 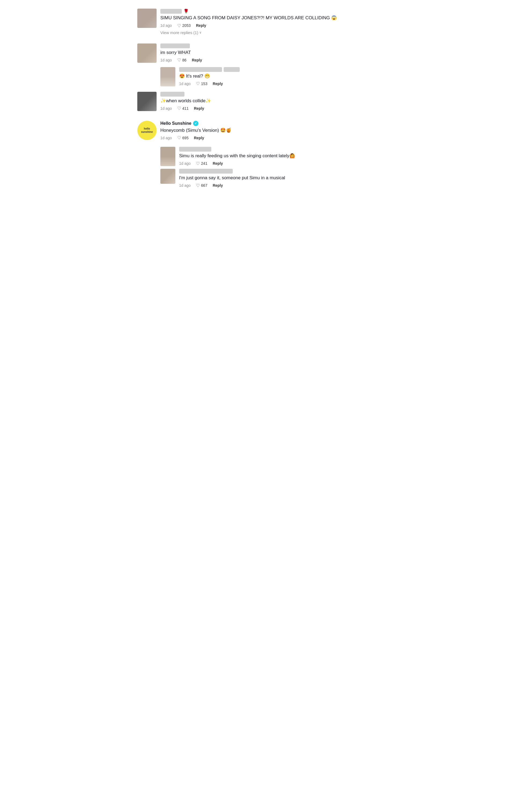 I want to click on comment-time-2: 1d ago, so click(x=166, y=60).